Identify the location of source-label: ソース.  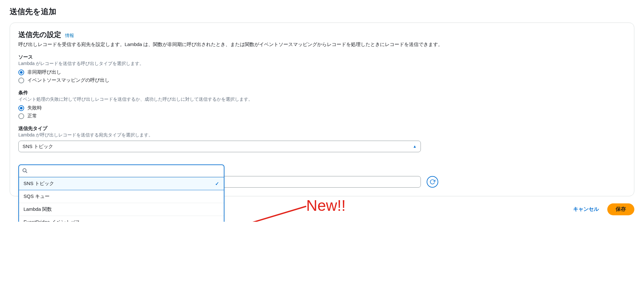
(322, 57).